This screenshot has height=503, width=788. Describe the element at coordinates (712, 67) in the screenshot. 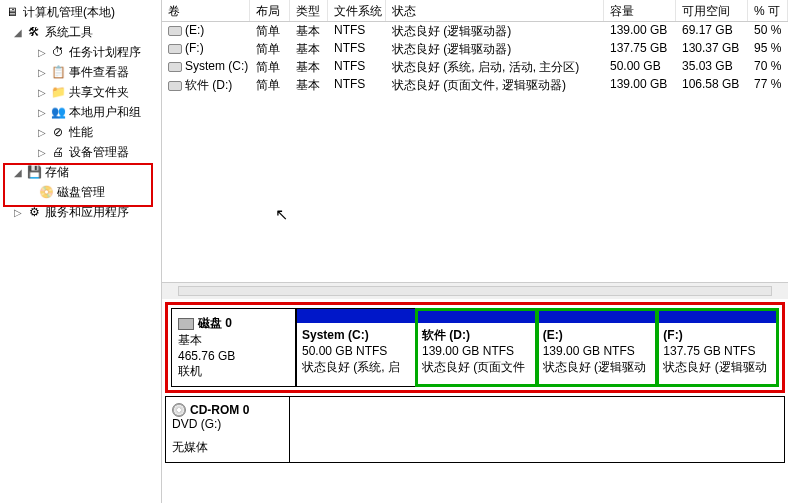

I see `table-cell: 35.03 GB` at that location.